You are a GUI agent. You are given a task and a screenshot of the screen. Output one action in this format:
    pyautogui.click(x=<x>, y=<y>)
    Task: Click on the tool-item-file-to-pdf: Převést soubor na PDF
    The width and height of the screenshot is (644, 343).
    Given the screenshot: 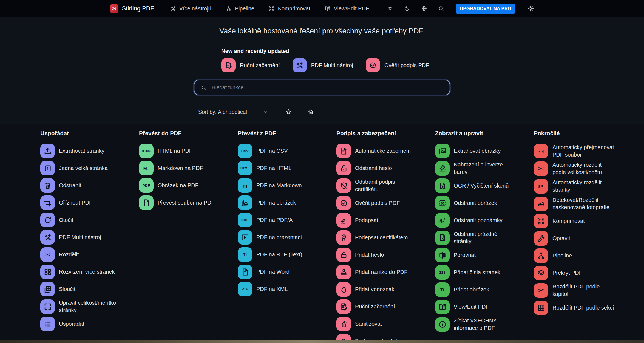 What is the action you would take?
    pyautogui.click(x=188, y=203)
    